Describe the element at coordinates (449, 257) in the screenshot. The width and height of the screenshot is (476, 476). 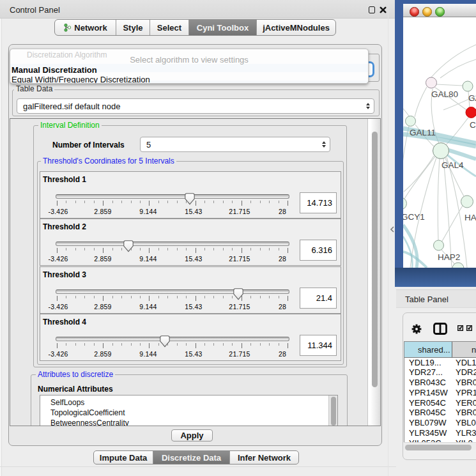
I see `svg-text: HAP2` at that location.